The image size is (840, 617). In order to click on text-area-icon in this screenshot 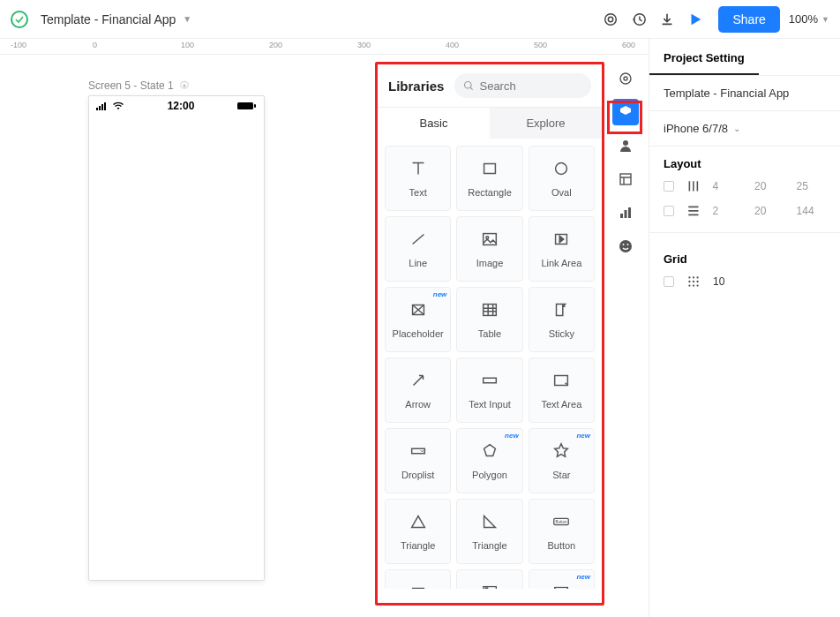, I will do `click(561, 382)`.